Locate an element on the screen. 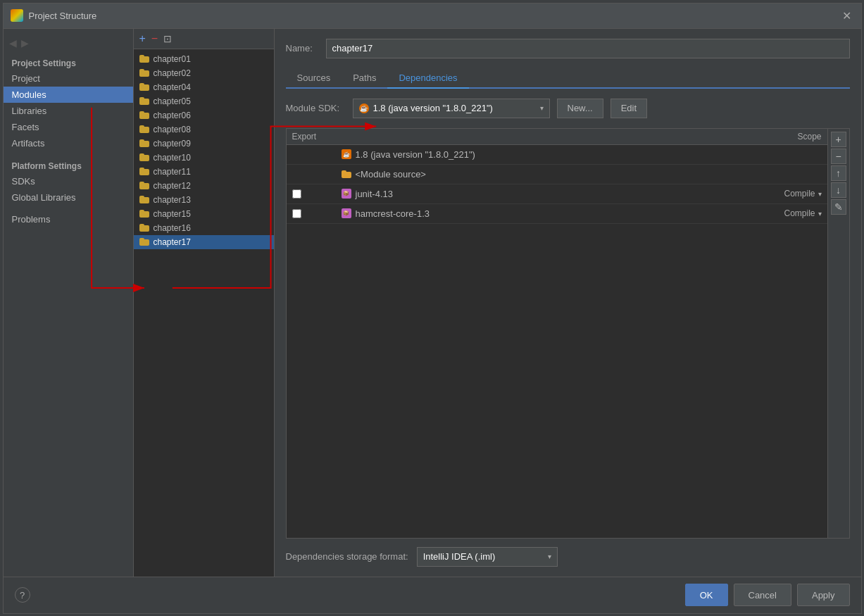 The width and height of the screenshot is (864, 616). forward-arrow: ▶ is located at coordinates (25, 43).